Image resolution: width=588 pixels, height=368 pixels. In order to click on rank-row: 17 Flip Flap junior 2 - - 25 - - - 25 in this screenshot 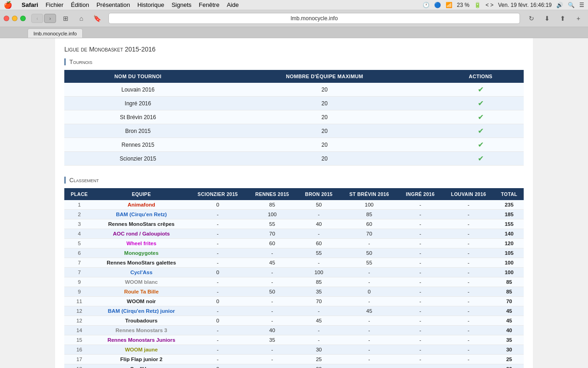, I will do `click(294, 360)`.